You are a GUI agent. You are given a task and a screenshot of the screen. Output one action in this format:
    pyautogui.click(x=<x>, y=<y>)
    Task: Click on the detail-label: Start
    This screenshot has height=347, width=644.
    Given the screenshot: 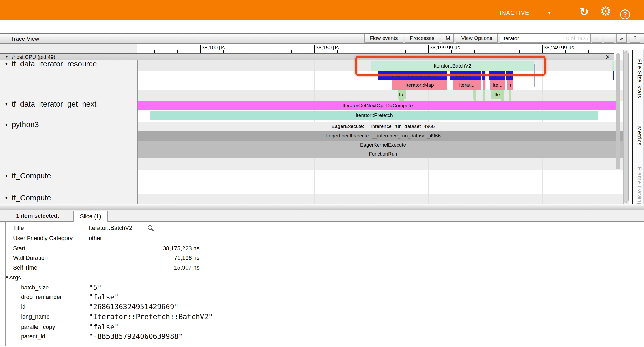 What is the action you would take?
    pyautogui.click(x=19, y=248)
    